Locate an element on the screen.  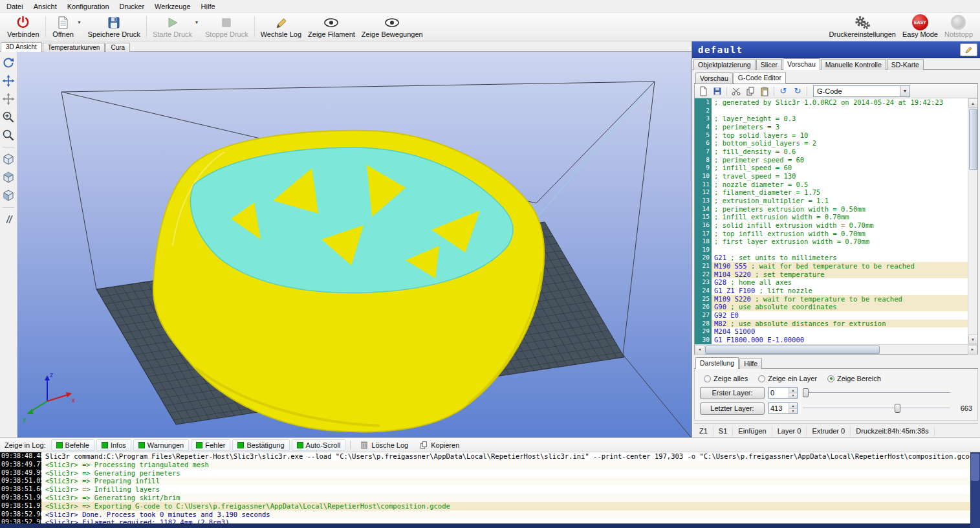
tab-cura: Cura is located at coordinates (118, 47).